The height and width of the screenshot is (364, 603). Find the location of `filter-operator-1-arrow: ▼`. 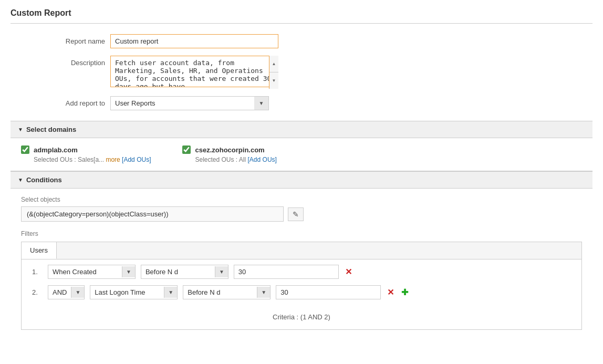

filter-operator-1-arrow: ▼ is located at coordinates (222, 272).